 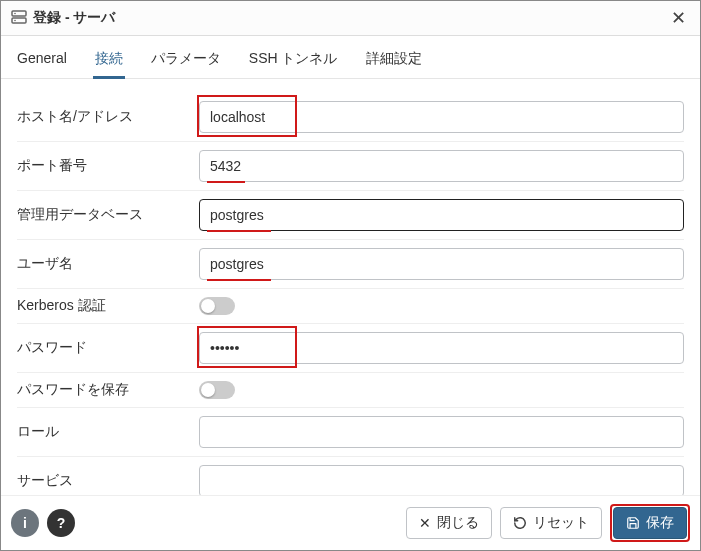 What do you see at coordinates (42, 61) in the screenshot?
I see `tab-general: General` at bounding box center [42, 61].